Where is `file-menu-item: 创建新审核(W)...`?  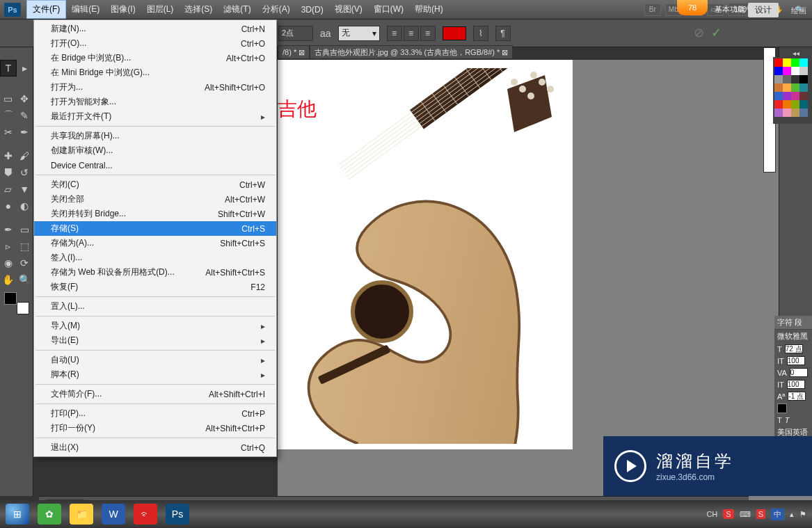 file-menu-item: 创建新审核(W)... is located at coordinates (155, 150).